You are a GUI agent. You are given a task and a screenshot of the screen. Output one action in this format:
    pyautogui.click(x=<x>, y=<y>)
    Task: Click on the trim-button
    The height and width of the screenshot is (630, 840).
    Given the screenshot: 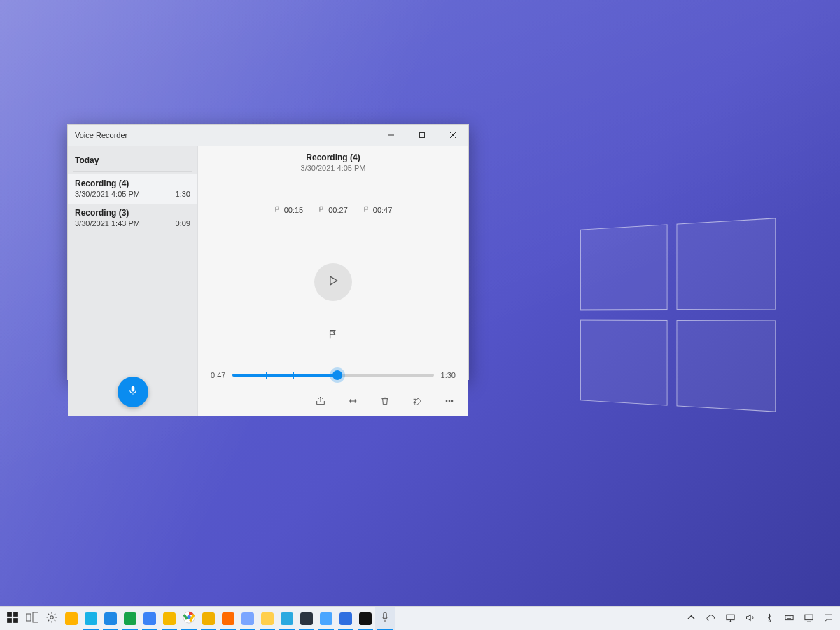 What is the action you would take?
    pyautogui.click(x=353, y=402)
    